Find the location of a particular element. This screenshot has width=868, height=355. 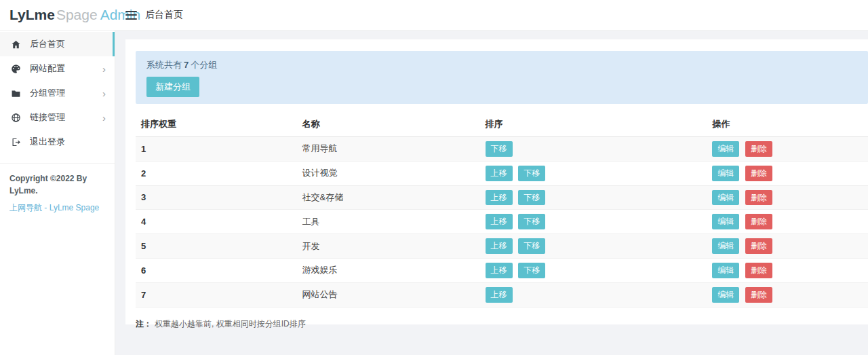

header-weight: 排序权重 is located at coordinates (216, 125).